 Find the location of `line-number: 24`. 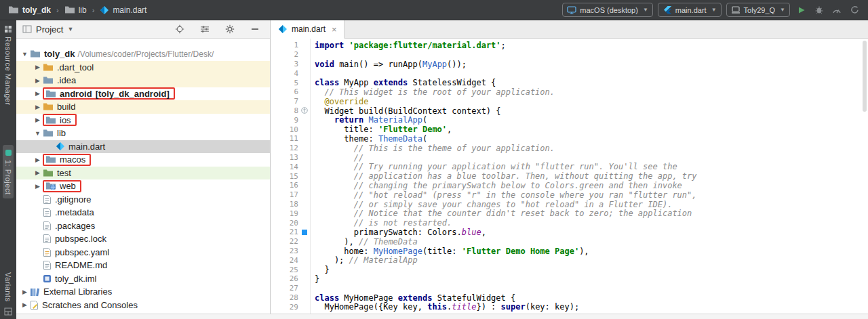

line-number: 24 is located at coordinates (290, 260).